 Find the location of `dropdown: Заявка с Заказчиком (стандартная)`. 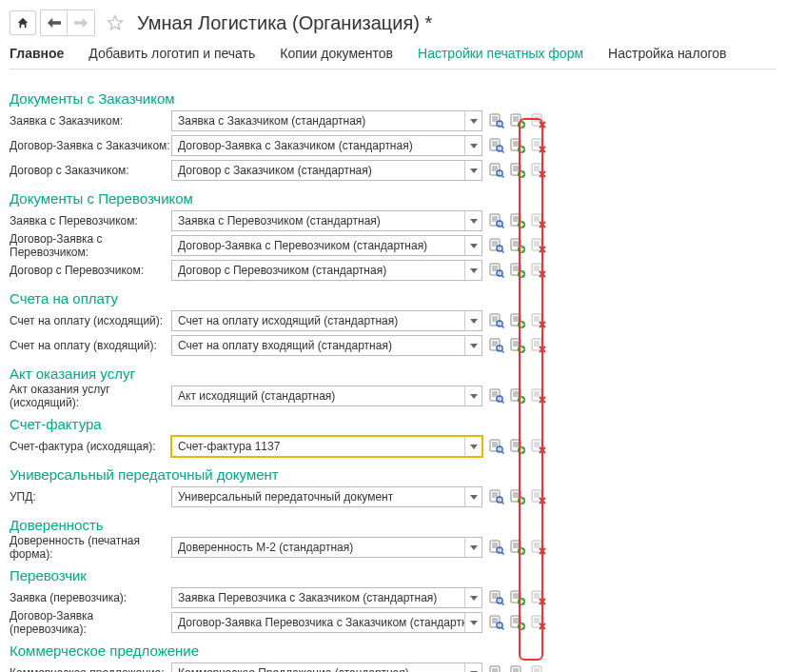

dropdown: Заявка с Заказчиком (стандартная) is located at coordinates (327, 121).